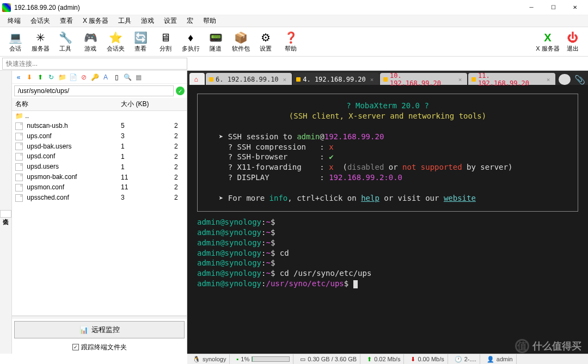  Describe the element at coordinates (15, 42) in the screenshot. I see `tool-会话: 💻会话` at that location.